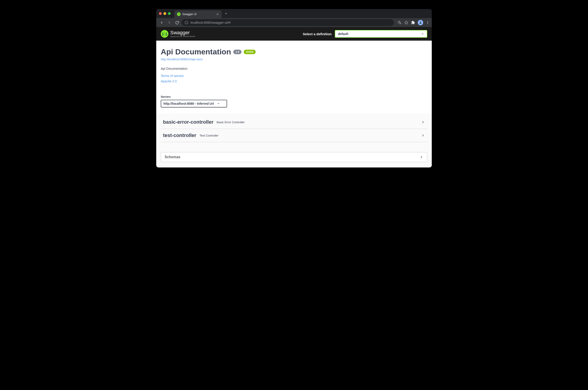 The width and height of the screenshot is (588, 390). I want to click on select-definition-label: Select a definition, so click(317, 34).